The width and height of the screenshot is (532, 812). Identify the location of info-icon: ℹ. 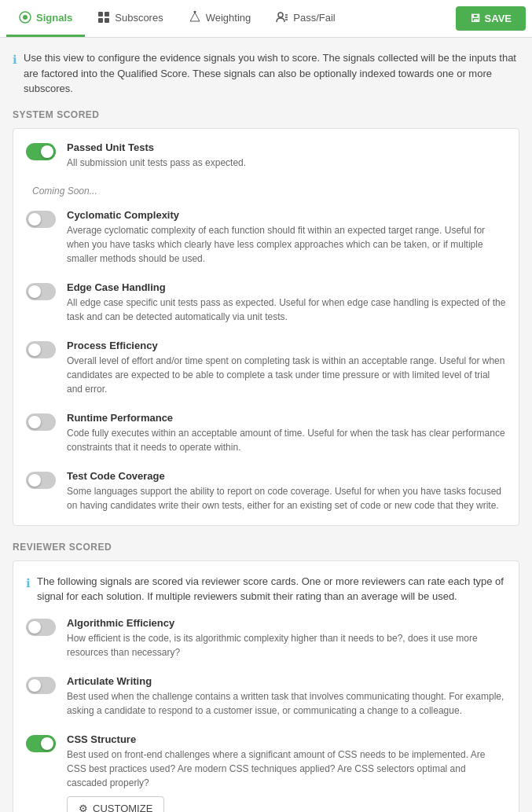
(15, 60).